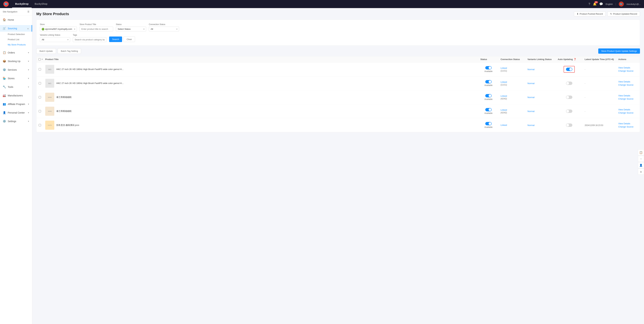 The image size is (644, 324). What do you see at coordinates (488, 110) in the screenshot?
I see `row4-status-toggle` at bounding box center [488, 110].